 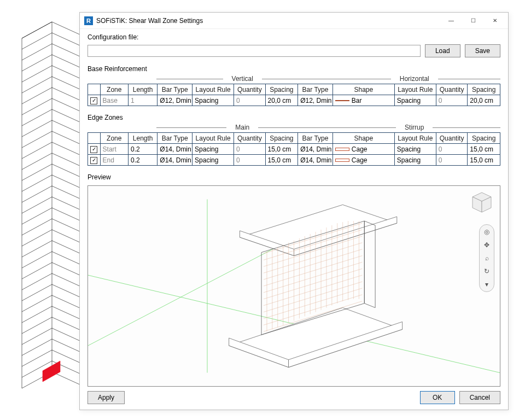 I want to click on orbit-icon: ↻, so click(x=487, y=271).